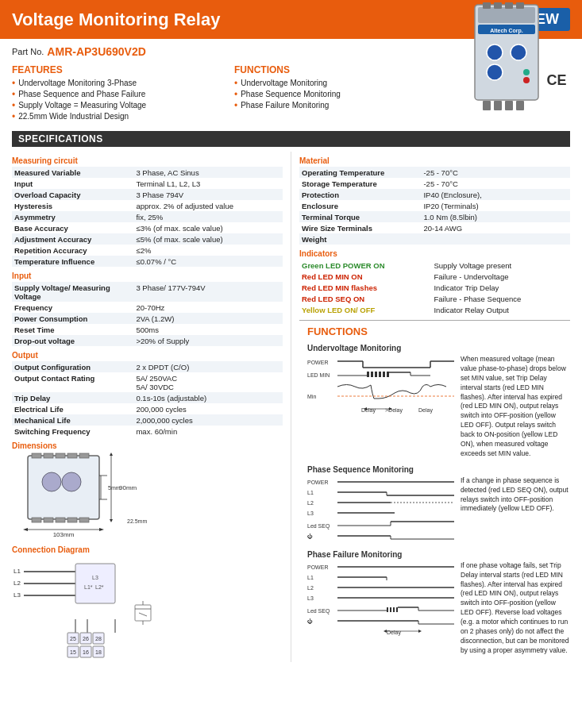 This screenshot has height=728, width=582. Describe the element at coordinates (96, 52) in the screenshot. I see `part-number: AMR-AP3U690V2D` at that location.